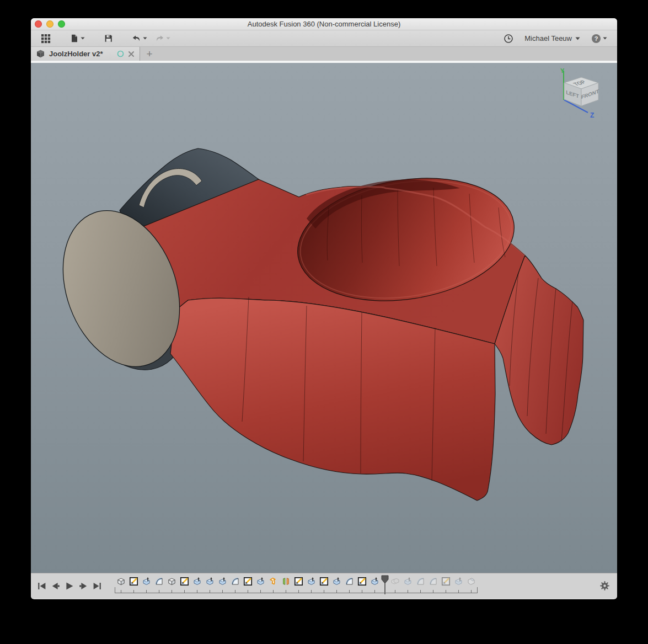 The height and width of the screenshot is (644, 648). Describe the element at coordinates (56, 586) in the screenshot. I see `step-back-button` at that location.